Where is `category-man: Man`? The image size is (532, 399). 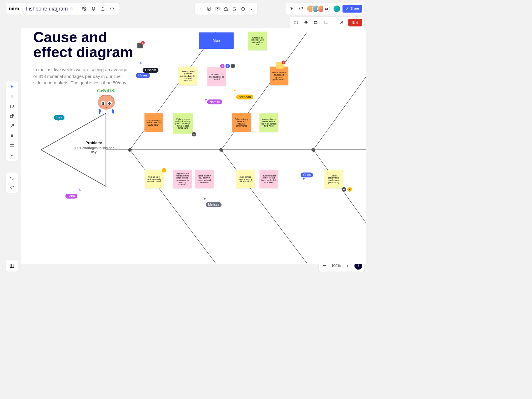 category-man: Man is located at coordinates (216, 41).